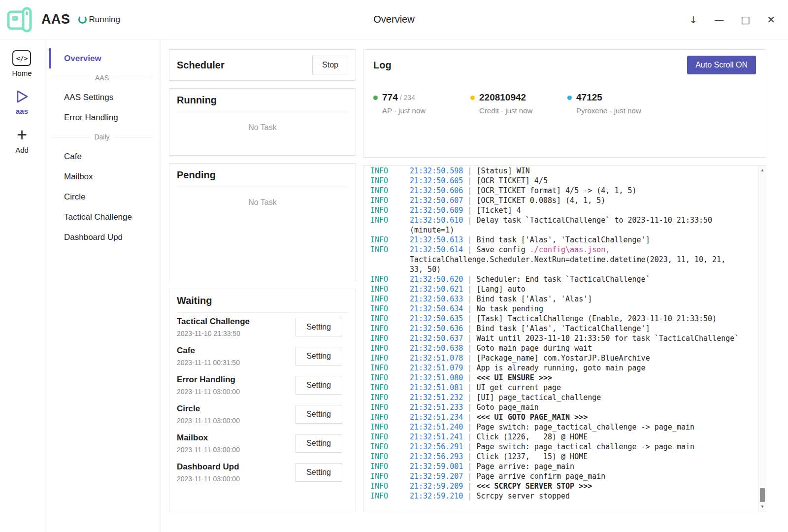 The height and width of the screenshot is (532, 788). I want to click on log-message: 21:32:50.635 | [Task] TacticalChallenge …, so click(576, 319).